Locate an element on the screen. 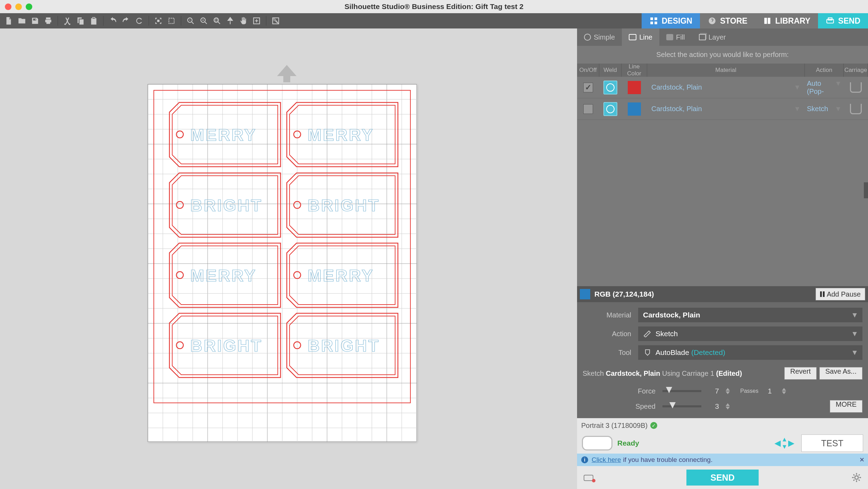 The image size is (868, 489). close-window is located at coordinates (8, 7).